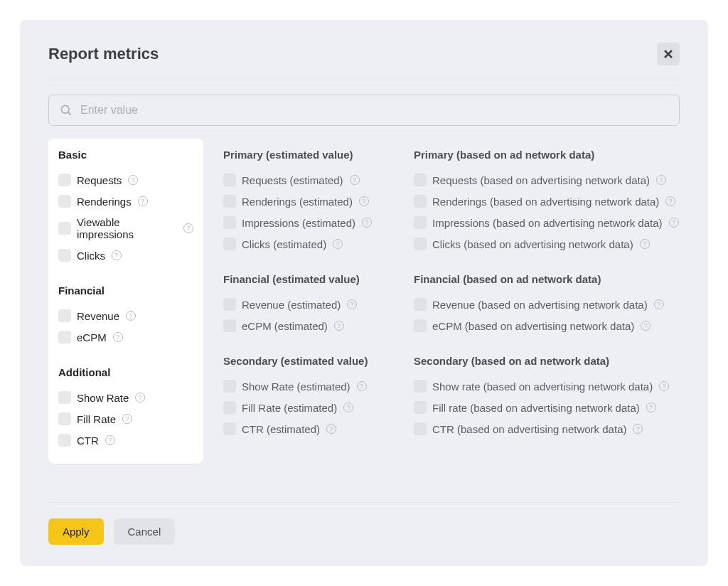 This screenshot has height=586, width=728. What do you see at coordinates (126, 228) in the screenshot?
I see `metric-viewable-impressions: Viewable impressions?` at bounding box center [126, 228].